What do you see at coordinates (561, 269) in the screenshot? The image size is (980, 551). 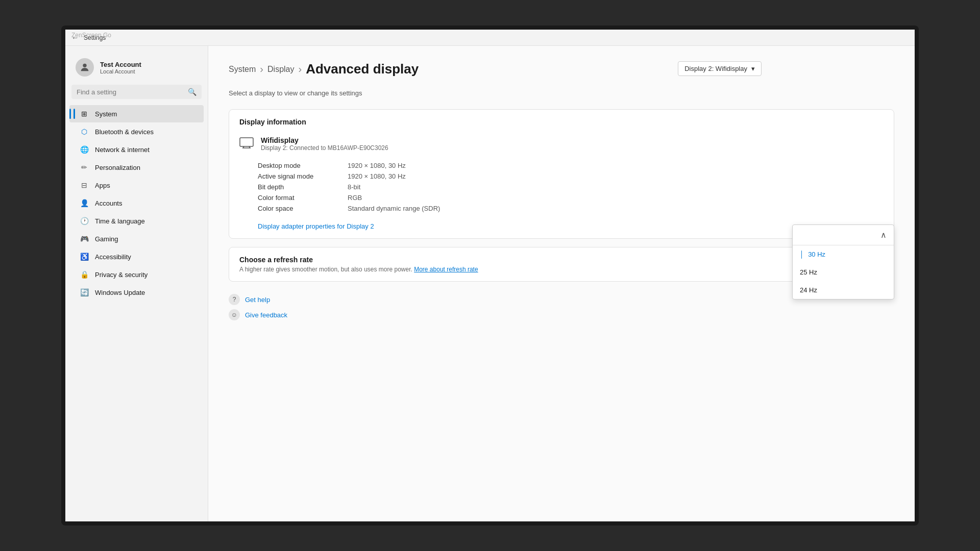 I see `refresh-desc: A higher rate gives smoother motion, but…` at bounding box center [561, 269].